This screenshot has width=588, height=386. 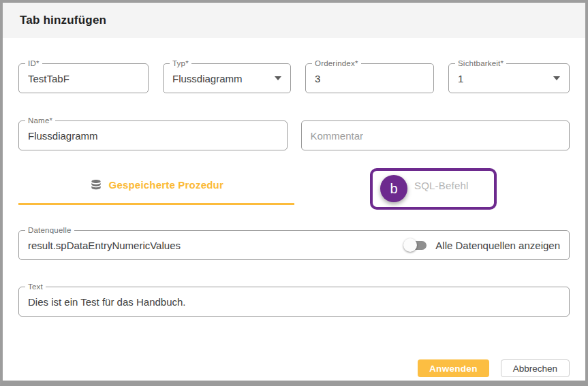 What do you see at coordinates (481, 63) in the screenshot?
I see `sichtbarkeit-select-label: Sichtbarkeit*` at bounding box center [481, 63].